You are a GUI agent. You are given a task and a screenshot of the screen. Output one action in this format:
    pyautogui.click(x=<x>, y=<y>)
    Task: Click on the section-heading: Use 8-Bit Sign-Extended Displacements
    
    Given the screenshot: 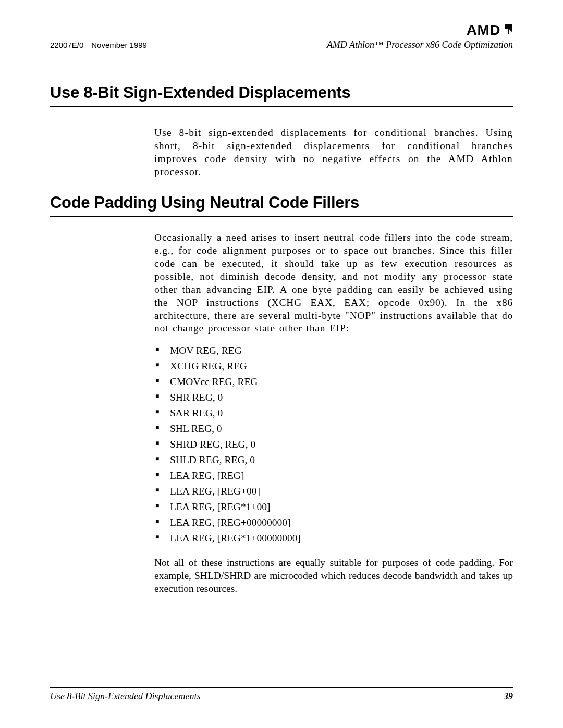 What is the action you would take?
    pyautogui.click(x=282, y=93)
    